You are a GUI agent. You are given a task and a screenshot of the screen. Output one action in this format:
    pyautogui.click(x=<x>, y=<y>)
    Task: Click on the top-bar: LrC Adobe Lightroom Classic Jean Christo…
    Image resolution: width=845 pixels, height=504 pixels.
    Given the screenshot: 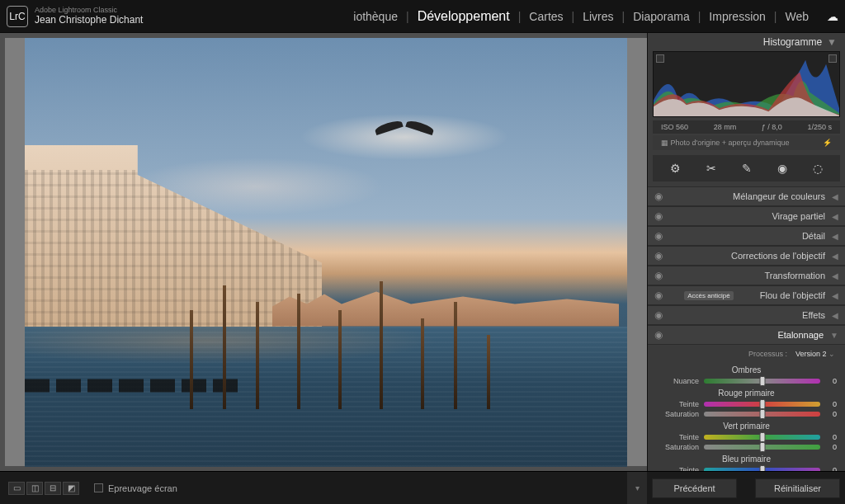 What is the action you would take?
    pyautogui.click(x=422, y=16)
    